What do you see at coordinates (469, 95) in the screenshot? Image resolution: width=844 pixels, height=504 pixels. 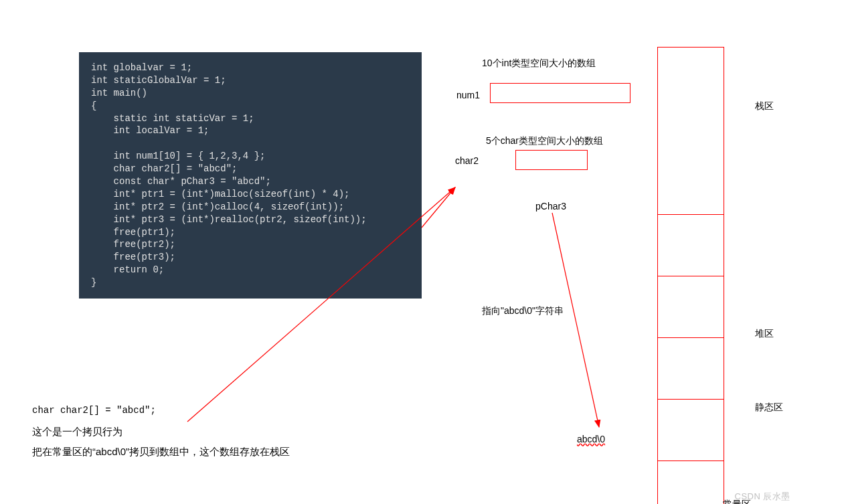 I see `num1-label: num1` at bounding box center [469, 95].